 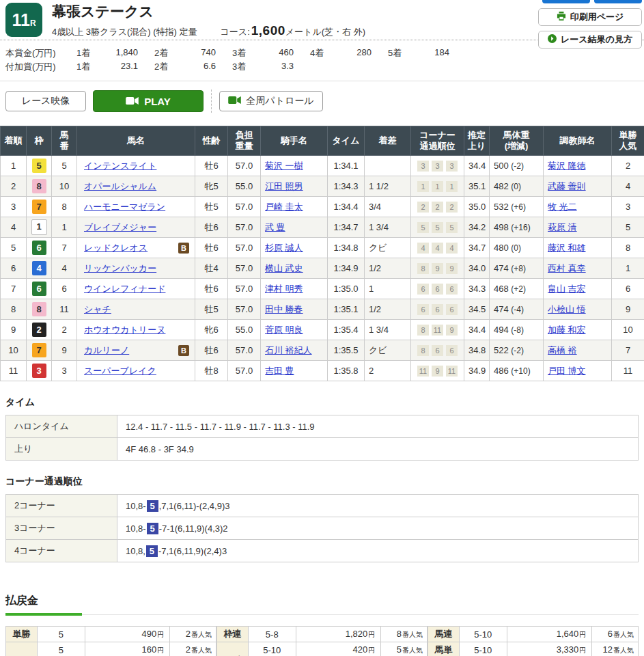 I want to click on furlong-time-label: ハロンタイム, so click(x=61, y=426).